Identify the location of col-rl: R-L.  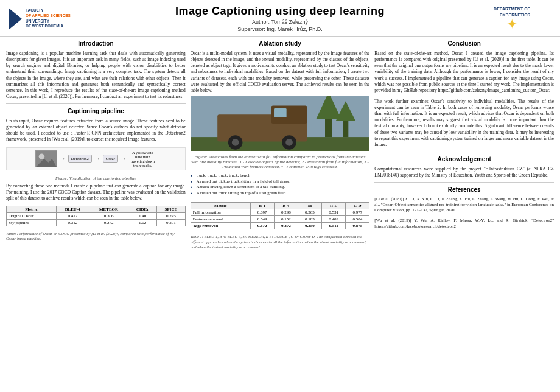
(334, 206).